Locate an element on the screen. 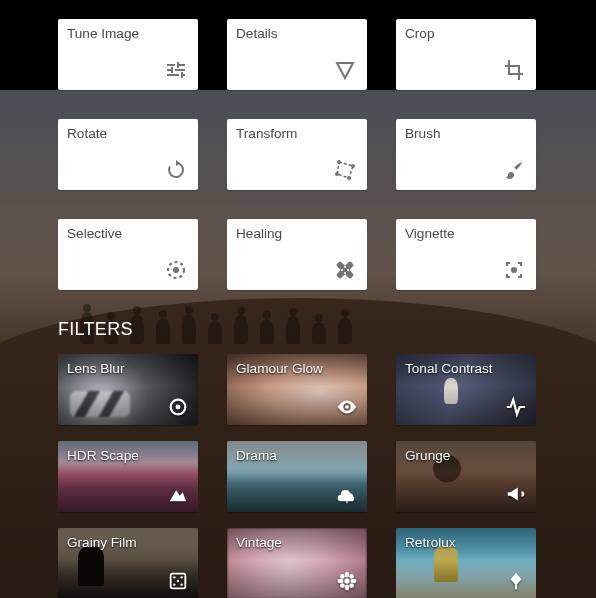 The width and height of the screenshot is (596, 598). filter-hdr-scape: HDR Scape is located at coordinates (128, 476).